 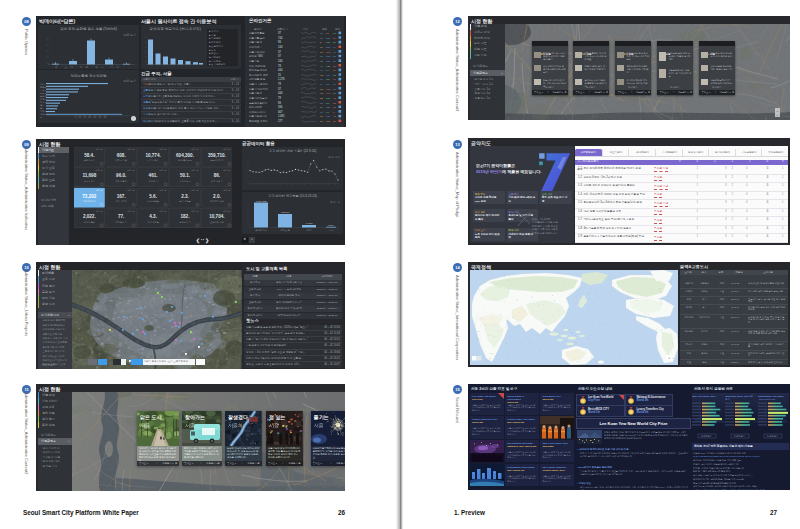 I want to click on svg-text: 서울시통금년, so click(x=257, y=38).